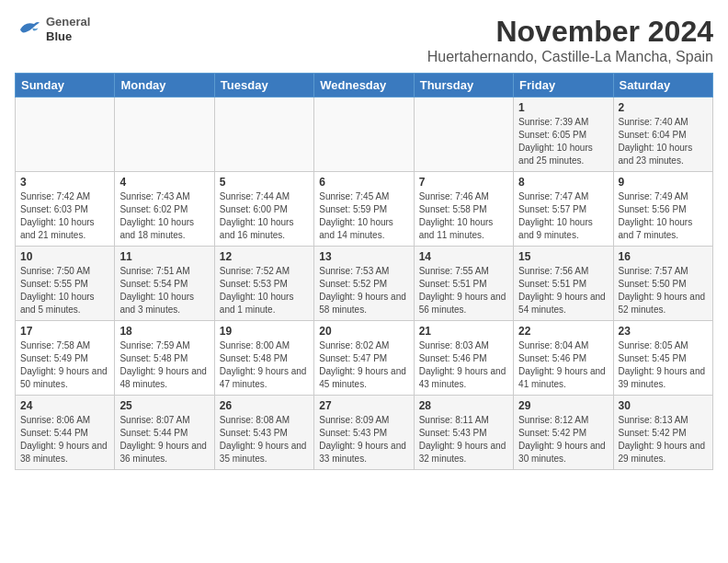 This screenshot has width=728, height=563. I want to click on day-number: 17, so click(64, 331).